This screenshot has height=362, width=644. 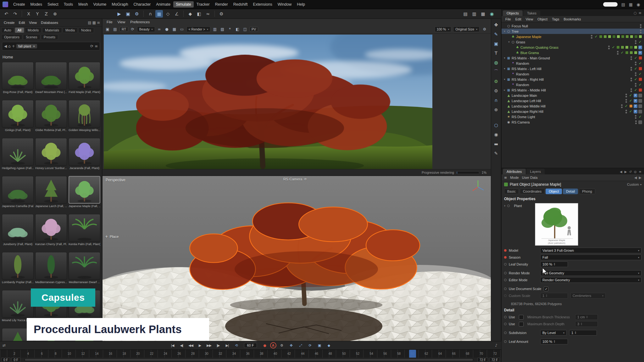 I want to click on brush-icon: ○, so click(x=496, y=125).